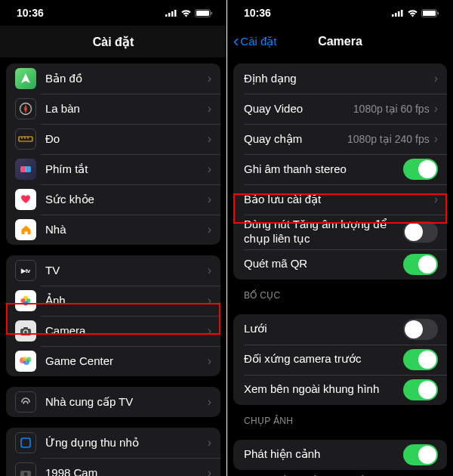 The image size is (453, 476). I want to click on settings-row-provider: Nhà cung cấp TV›, so click(113, 402).